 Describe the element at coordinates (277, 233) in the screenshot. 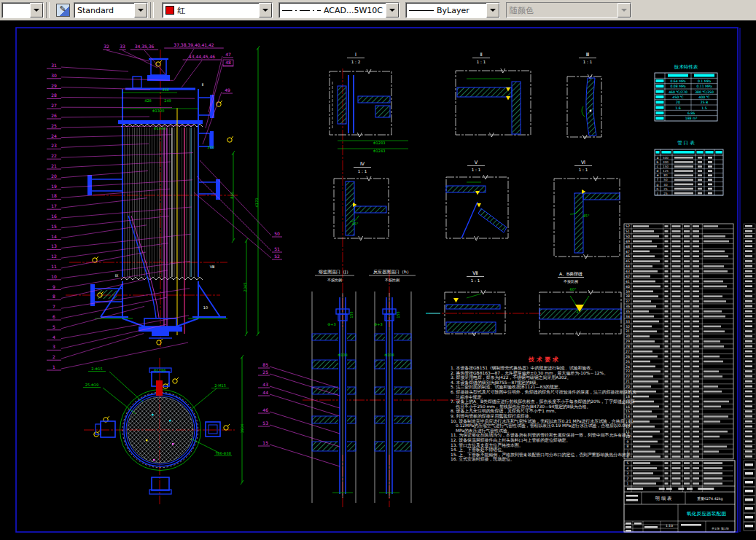

I see `leader-label: 50` at that location.